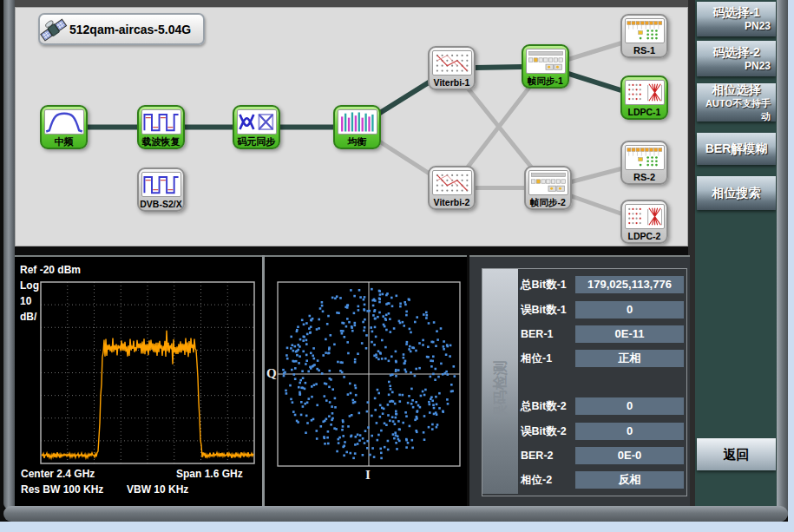  I want to click on module-label: 码元同步, so click(257, 141).